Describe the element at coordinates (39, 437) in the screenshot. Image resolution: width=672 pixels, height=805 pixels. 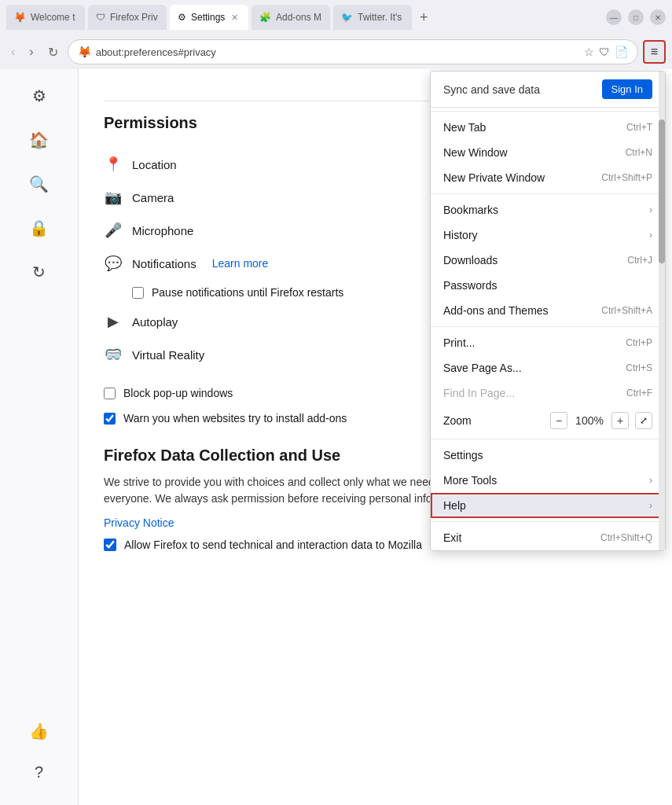
I see `sidebar: ⚙ 🏠 🔍 🔒 ↻ 👍 ?` at that location.